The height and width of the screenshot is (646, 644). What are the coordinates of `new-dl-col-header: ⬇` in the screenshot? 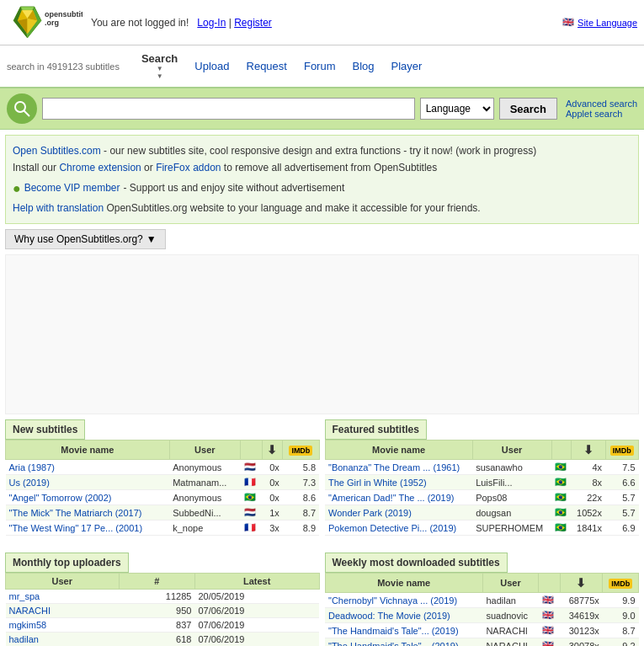 It's located at (273, 450).